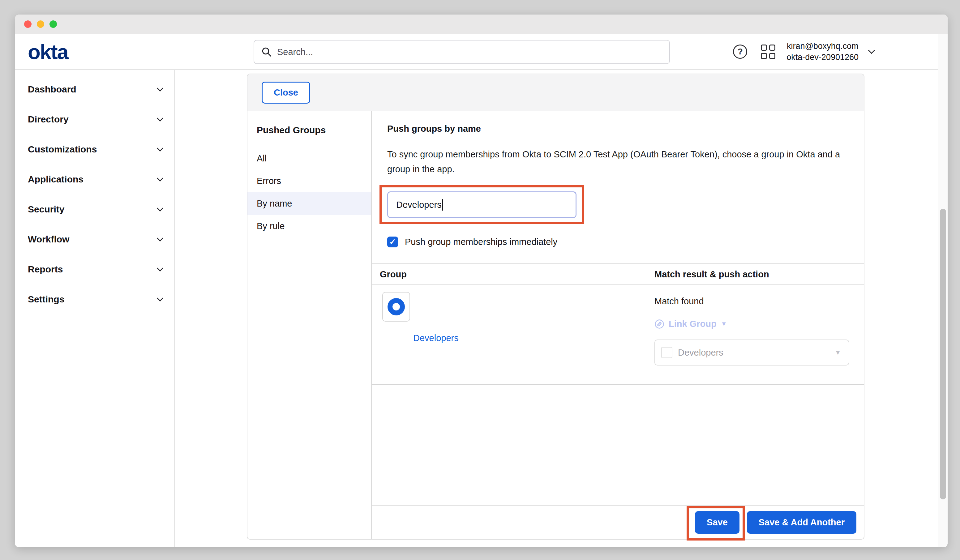 The width and height of the screenshot is (960, 560). Describe the element at coordinates (309, 158) in the screenshot. I see `nav-item-all: All` at that location.